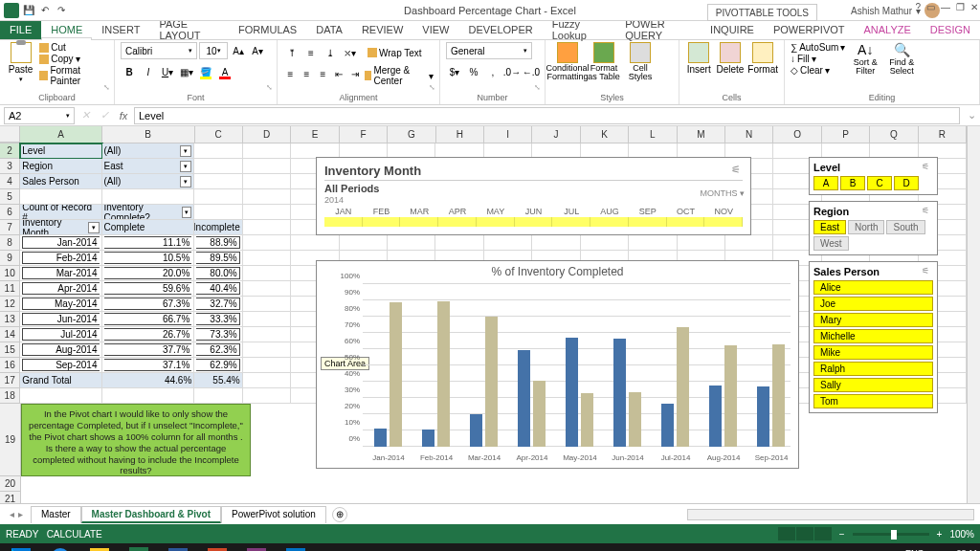  What do you see at coordinates (455, 72) in the screenshot?
I see `currency-icon: $▾` at bounding box center [455, 72].